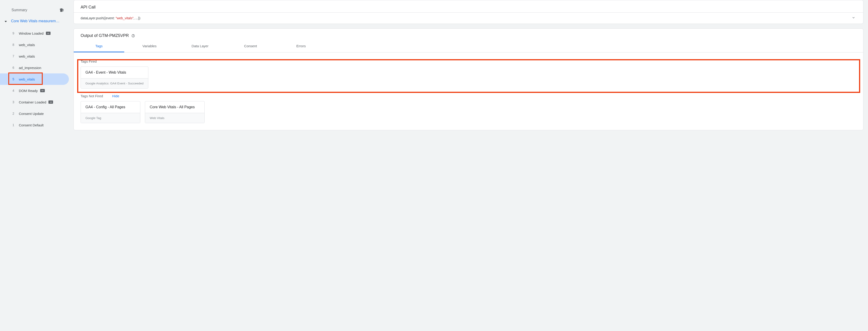 The image size is (868, 331). Describe the element at coordinates (116, 96) in the screenshot. I see `hide-link: Hide` at that location.